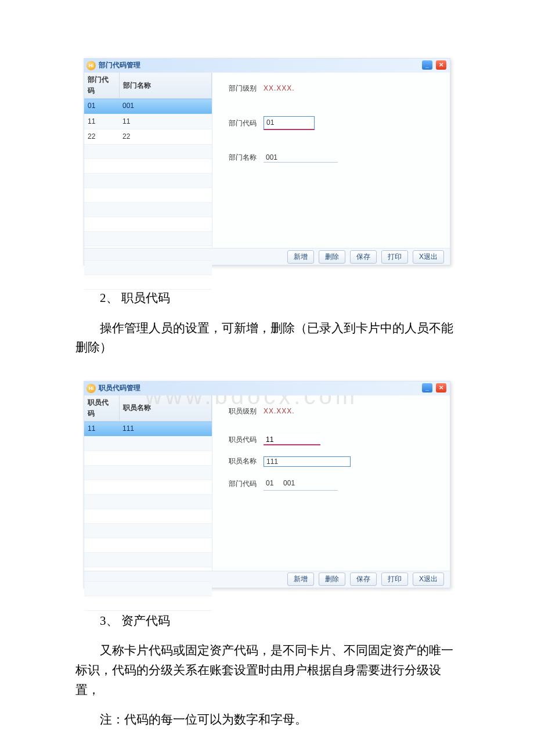 Image resolution: width=534 pixels, height=756 pixels. What do you see at coordinates (148, 121) in the screenshot?
I see `table-row: 1111` at bounding box center [148, 121].